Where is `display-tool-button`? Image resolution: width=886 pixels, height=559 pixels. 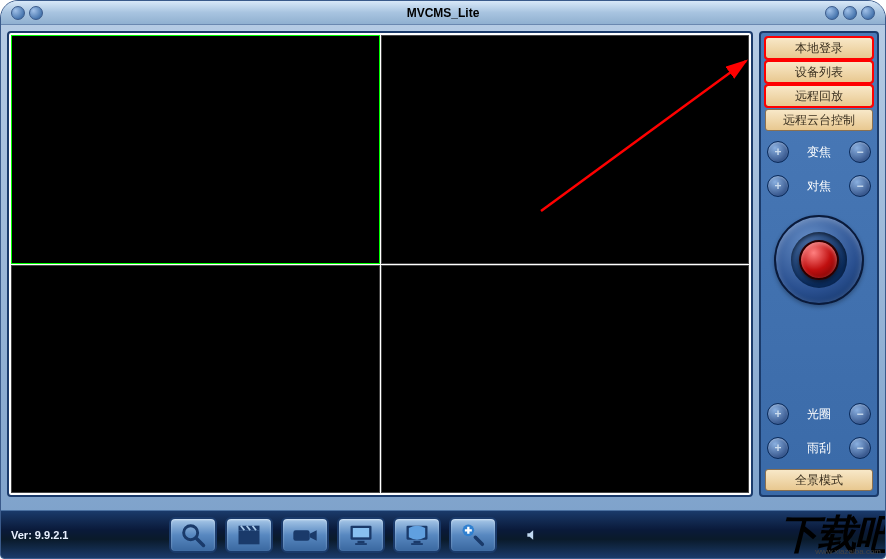 display-tool-button is located at coordinates (417, 535).